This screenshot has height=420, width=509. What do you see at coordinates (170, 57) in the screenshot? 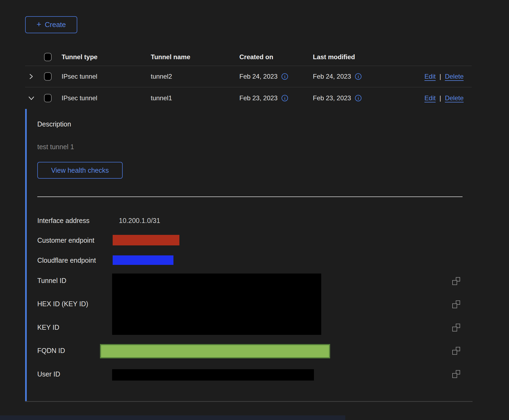
I see `header-tunnel-name: Tunnel name` at bounding box center [170, 57].